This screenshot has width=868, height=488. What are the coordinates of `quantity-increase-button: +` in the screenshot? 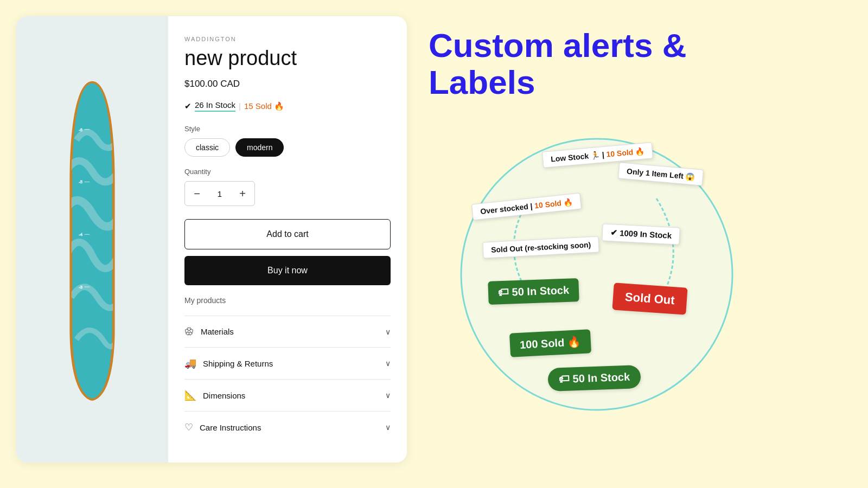 It's located at (242, 194).